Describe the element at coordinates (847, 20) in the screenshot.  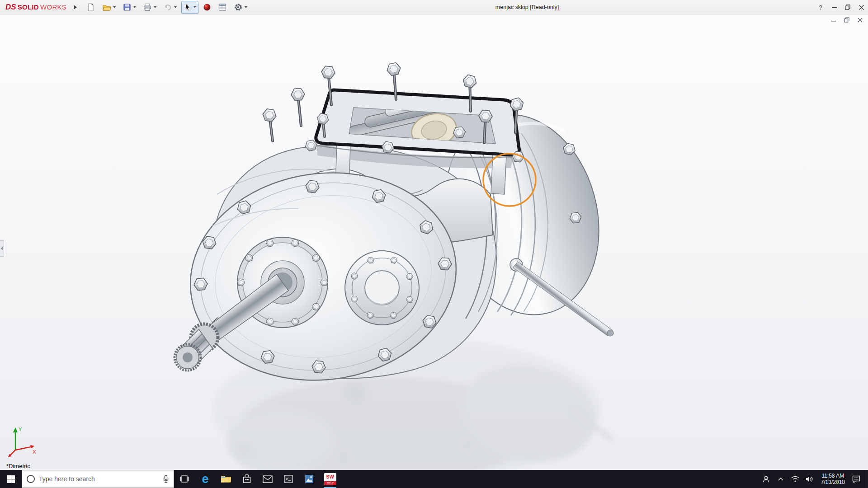
I see `document-restore-button` at that location.